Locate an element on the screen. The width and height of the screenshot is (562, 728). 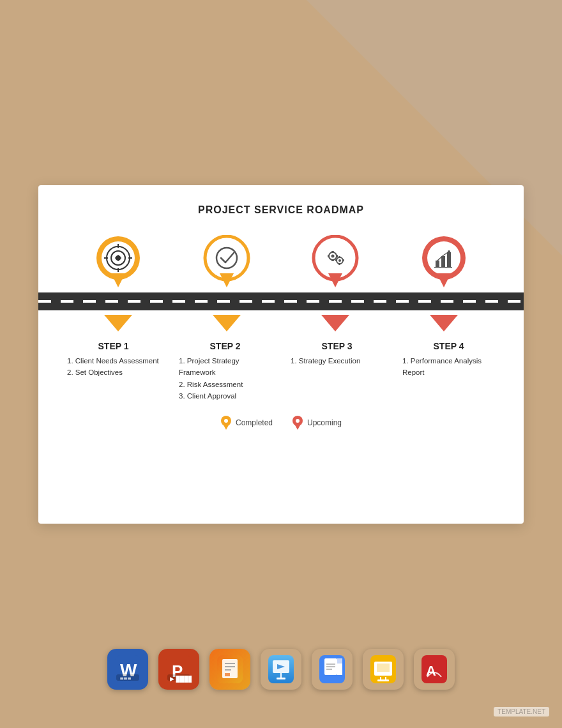
legend-completed: Completed is located at coordinates (247, 423).